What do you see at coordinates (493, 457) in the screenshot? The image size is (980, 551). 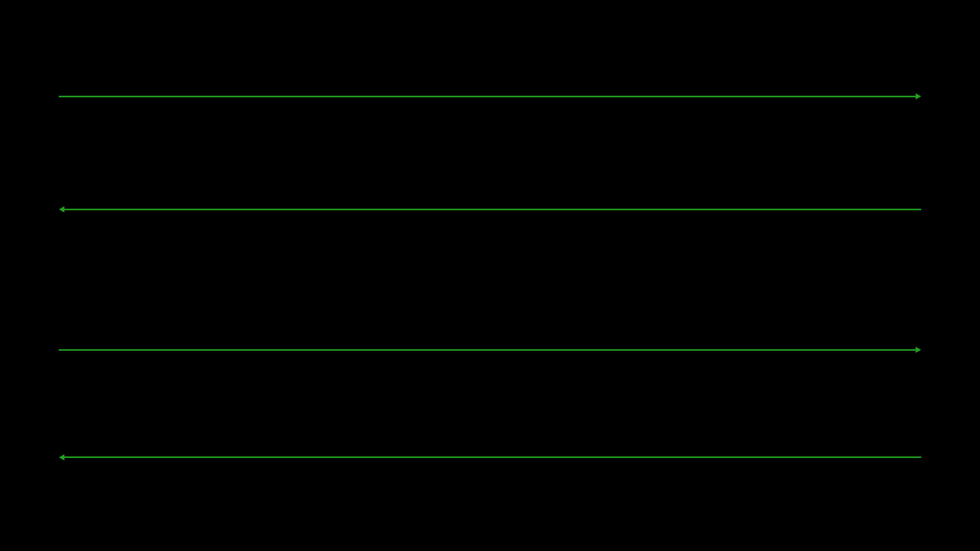 I see `arrow-4-line` at bounding box center [493, 457].